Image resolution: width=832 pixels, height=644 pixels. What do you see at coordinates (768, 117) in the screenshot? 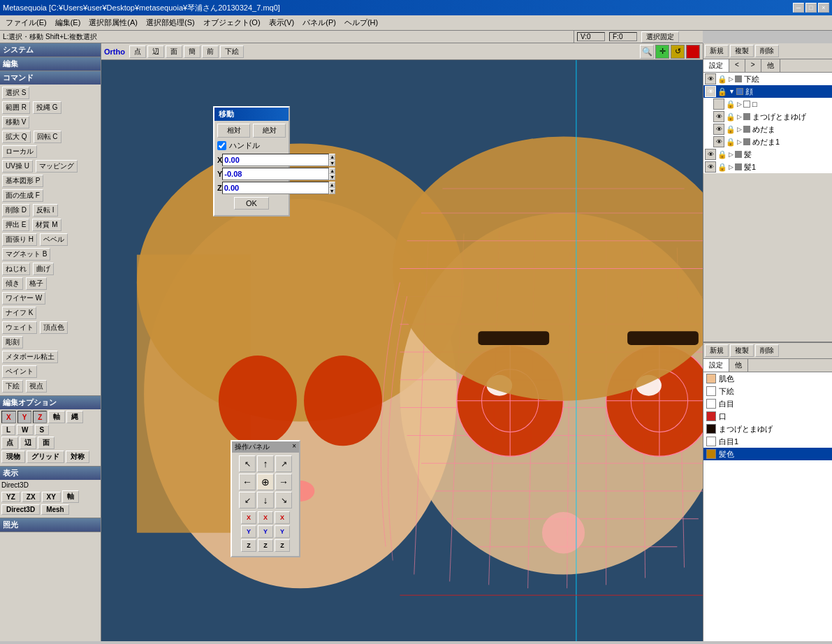
I see `obj-item-lashes: 👁 🔒 ▷ まつげとまゆげ` at bounding box center [768, 117].